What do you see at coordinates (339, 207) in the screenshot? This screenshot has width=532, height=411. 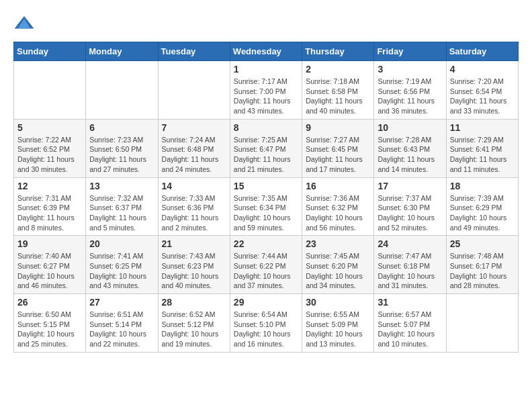 I see `calendar-day-cell: 16Sunrise: 7:36 AM Sunset: 6:32 PM Dayli…` at bounding box center [339, 207].